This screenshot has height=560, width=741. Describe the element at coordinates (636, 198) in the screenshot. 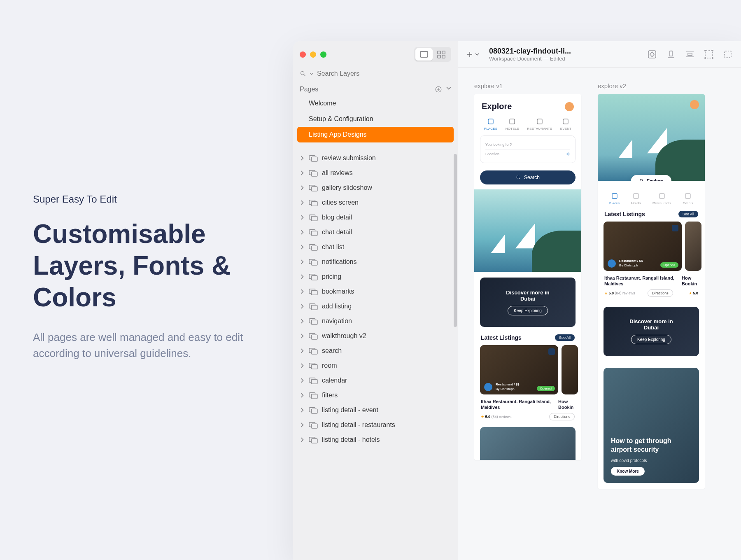

I see `category-item: Hotels` at that location.